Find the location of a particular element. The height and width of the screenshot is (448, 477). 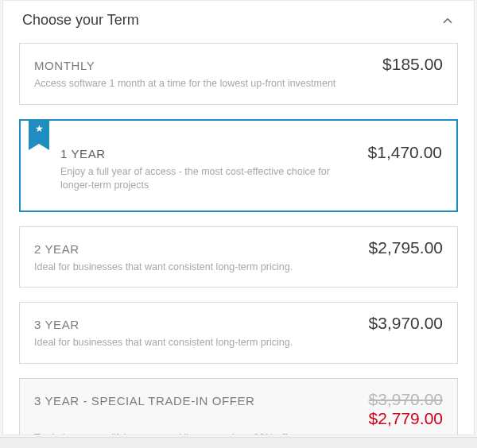

term-option-monthly: MONTHLY $185.00 Access software 1 month … is located at coordinates (238, 74).